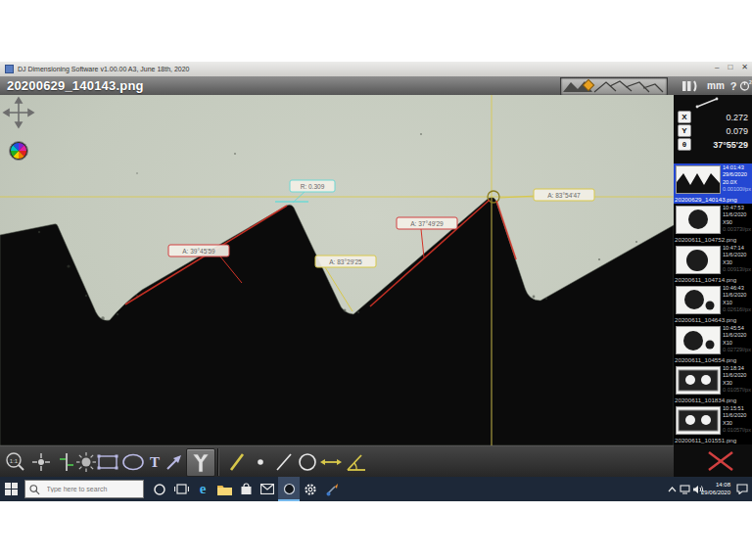  I want to click on thumbnail-item: 10:15:51 11/6/2020 X30 0.01057l/px 20200…, so click(713, 425).